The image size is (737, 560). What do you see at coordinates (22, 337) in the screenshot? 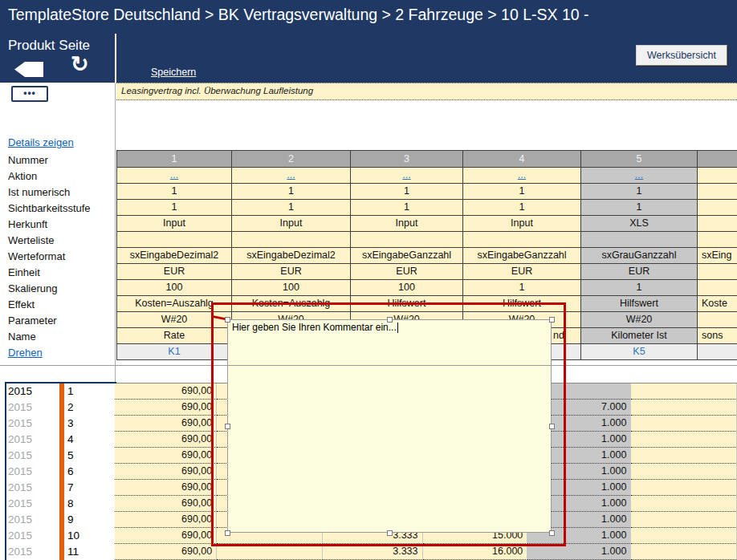
I see `row-label-name: Name` at bounding box center [22, 337].